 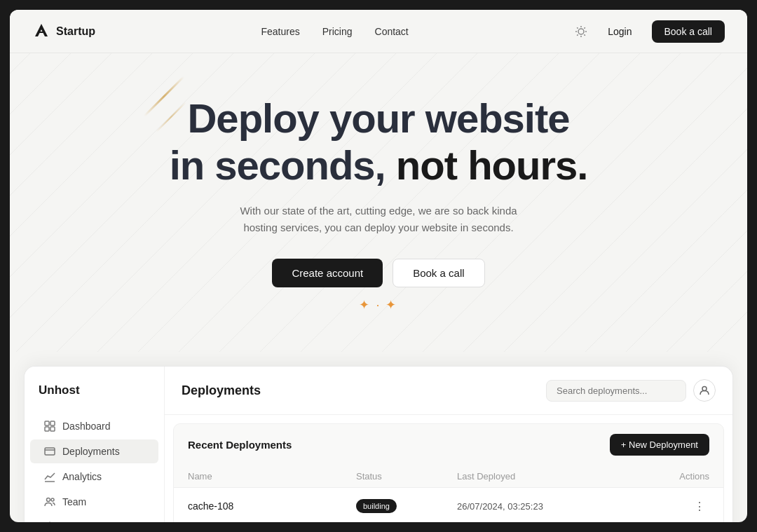 What do you see at coordinates (449, 444) in the screenshot?
I see `table-header-row: Recent Deployments + New Deployment` at bounding box center [449, 444].